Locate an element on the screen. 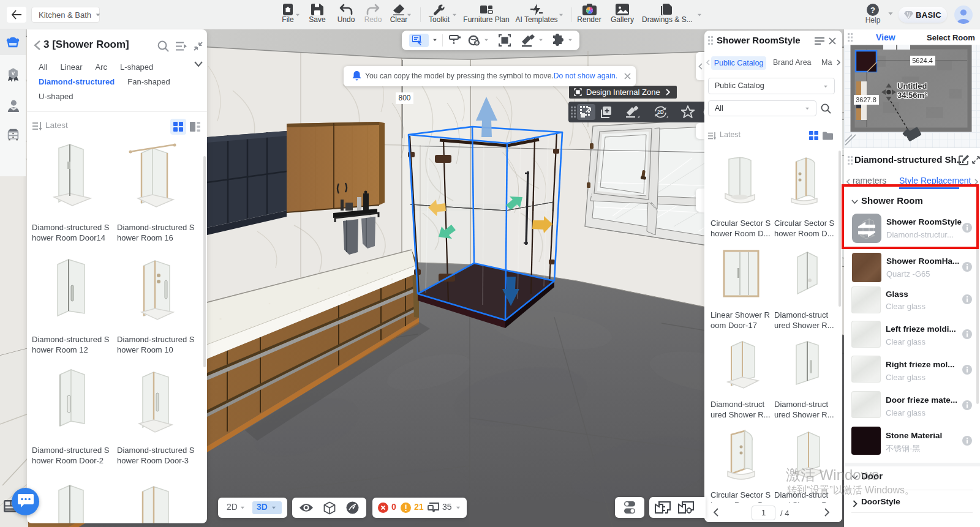 The image size is (980, 527). svg-text: 5624.4 is located at coordinates (922, 61).